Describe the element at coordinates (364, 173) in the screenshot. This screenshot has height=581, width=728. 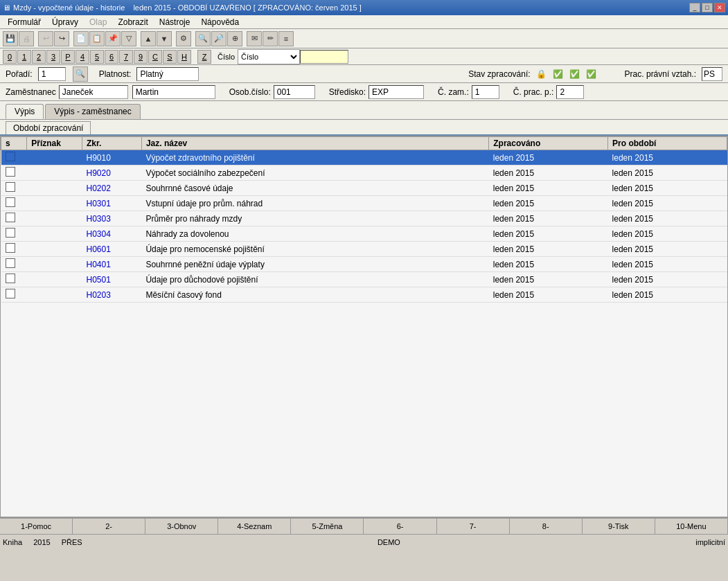
I see `table-row: H9020Výpočet sociálního zabezpečeníleden…` at that location.